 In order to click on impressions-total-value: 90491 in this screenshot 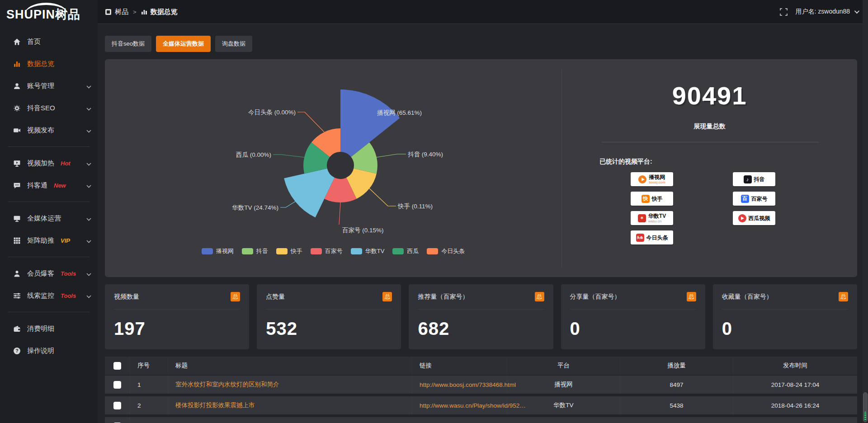, I will do `click(710, 96)`.